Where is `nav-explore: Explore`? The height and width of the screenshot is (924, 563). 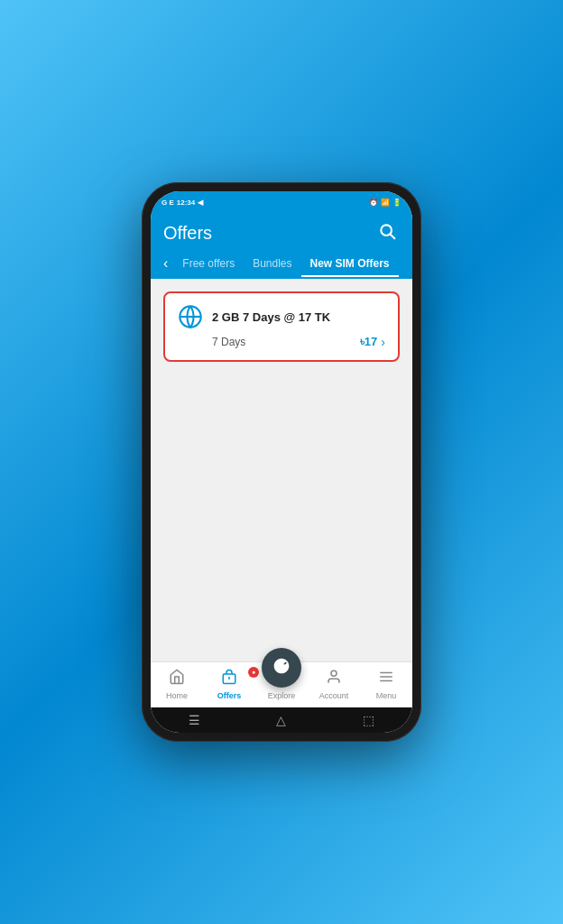
nav-explore: Explore is located at coordinates (282, 684).